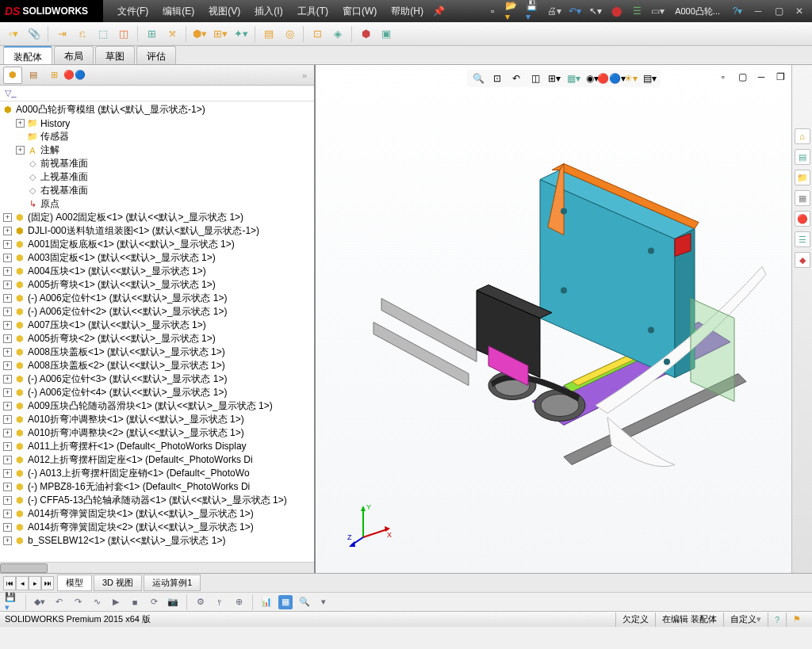  I want to click on coordinate-triad: Y X Z, so click(371, 525).